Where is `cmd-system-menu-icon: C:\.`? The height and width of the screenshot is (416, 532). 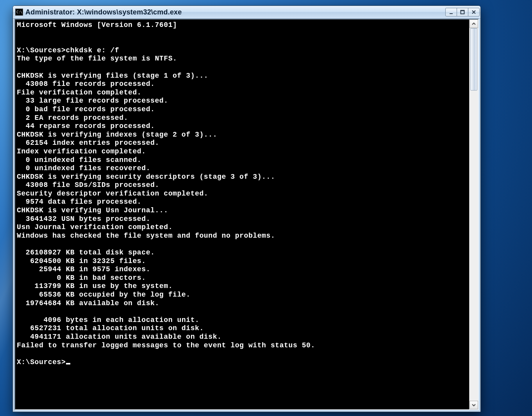
cmd-system-menu-icon: C:\. is located at coordinates (19, 12).